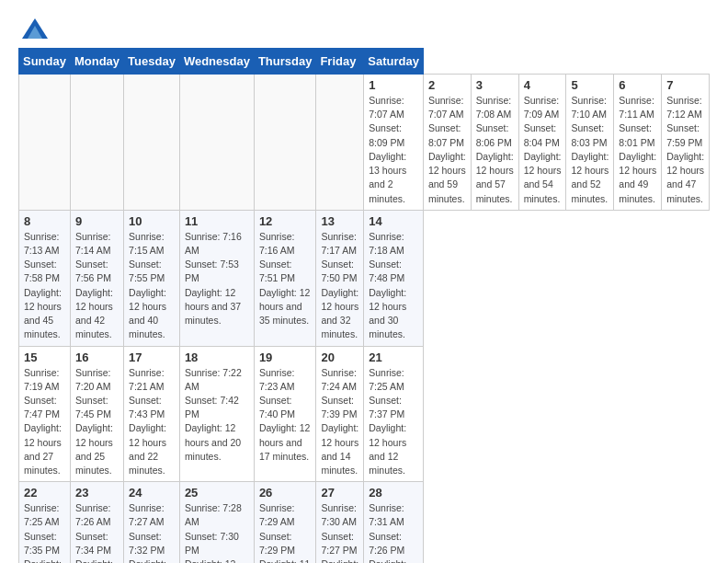 This screenshot has height=563, width=728. What do you see at coordinates (285, 278) in the screenshot?
I see `day-detail: Sunrise: 7:16 AMSunset: 7:51 PMDaylight:…` at bounding box center [285, 278].